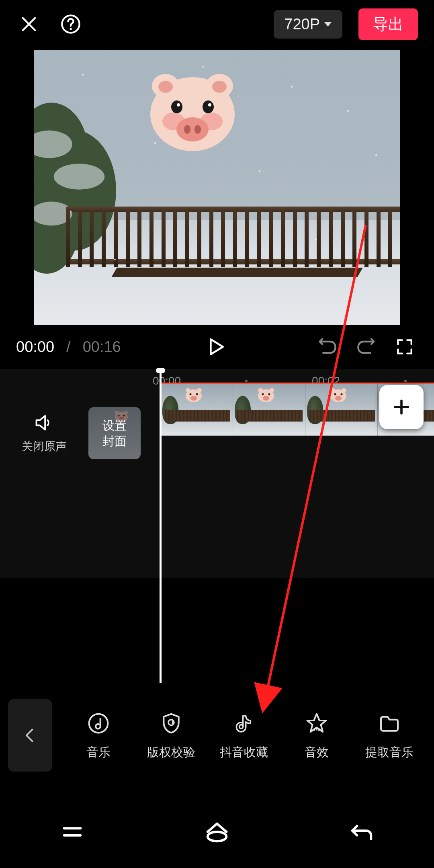 The image size is (434, 868). Describe the element at coordinates (317, 735) in the screenshot. I see `tool-sound-effects: 音效` at that location.